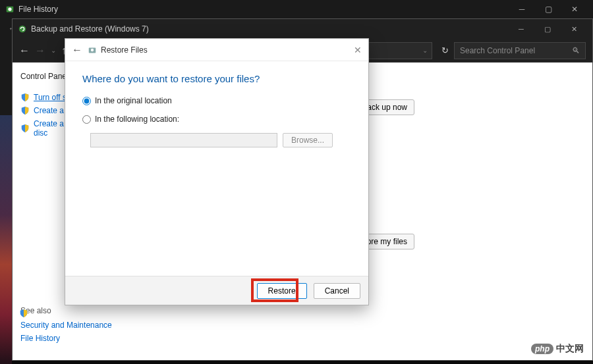  Describe the element at coordinates (548, 29) in the screenshot. I see `main-maximize-button: ▢` at that location.